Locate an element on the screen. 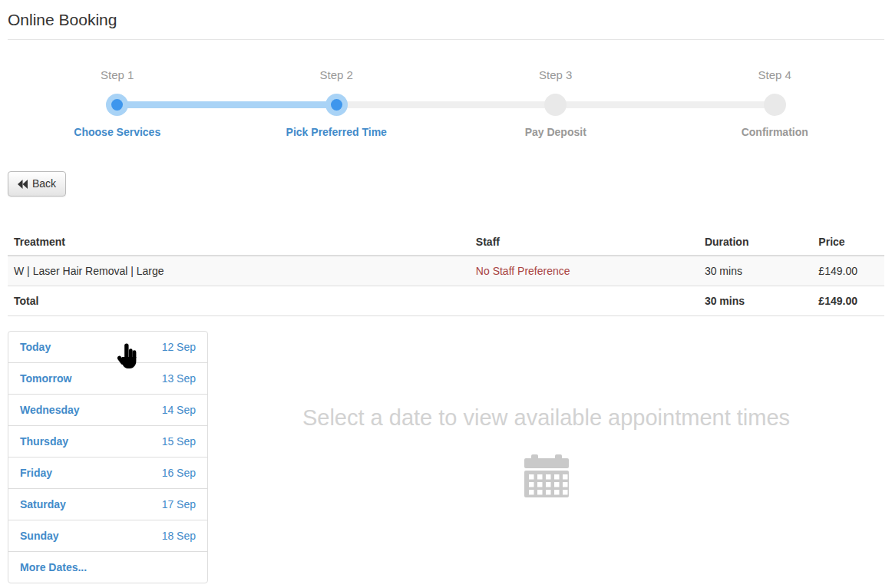 This screenshot has width=892, height=588. step-number-label: Step 2 is located at coordinates (337, 75).